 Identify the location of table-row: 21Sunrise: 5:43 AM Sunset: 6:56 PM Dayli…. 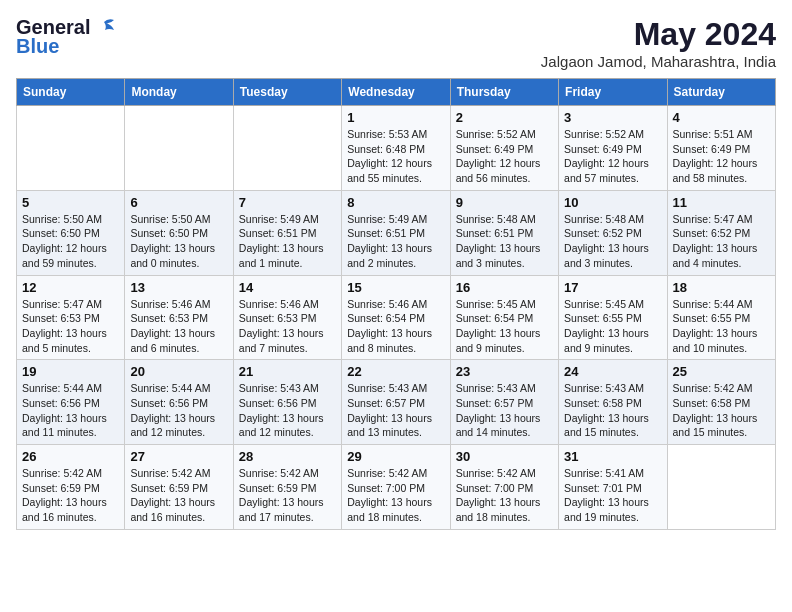
(287, 402).